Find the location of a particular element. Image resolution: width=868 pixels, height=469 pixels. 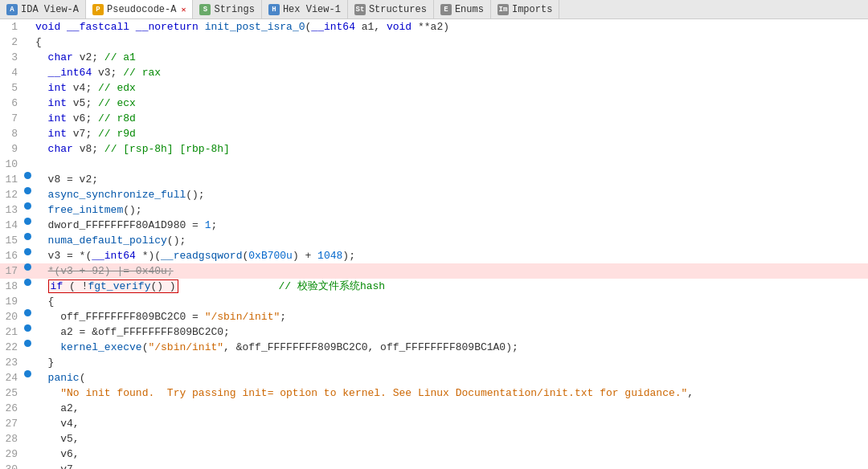

line-num-12: 12 is located at coordinates (11, 194).